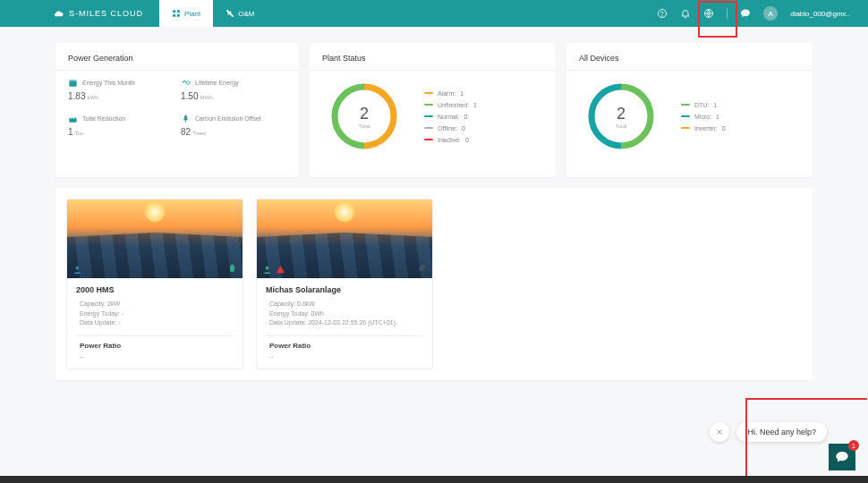 This screenshot has width=868, height=483. What do you see at coordinates (155, 284) in the screenshot?
I see `plant-card: 2000 HMS Capacity: 2kW Energy Today: - D…` at bounding box center [155, 284].